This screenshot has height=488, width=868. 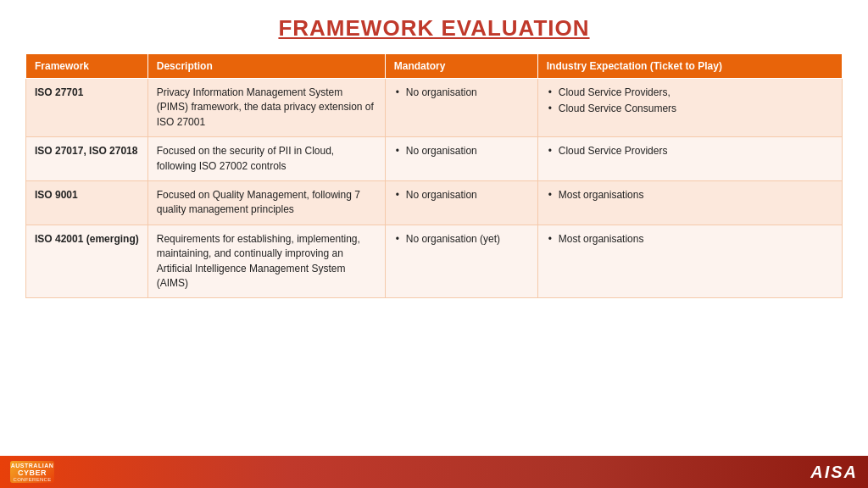 What do you see at coordinates (266, 159) in the screenshot?
I see `cell-description: Focused on the security of PII in Cloud,…` at bounding box center [266, 159].